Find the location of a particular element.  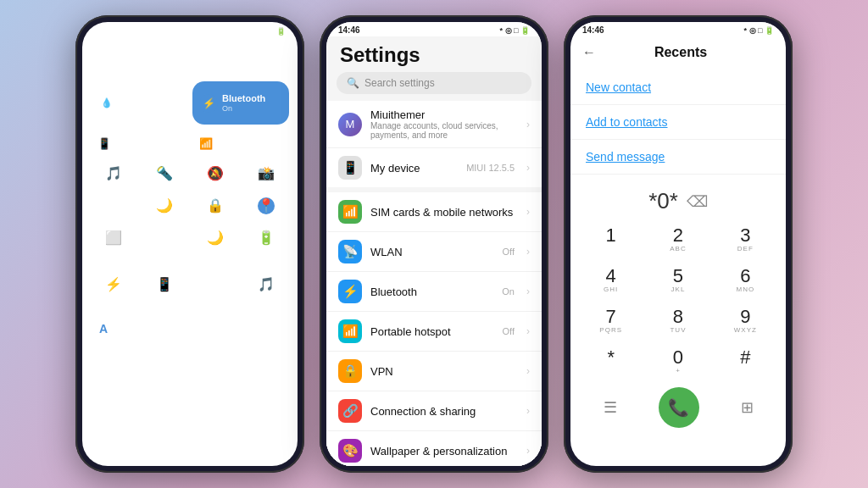

settings-connectivity-section: 📶 SIM cards & mobile networks › 📡 WLAN O… is located at coordinates (434, 329).